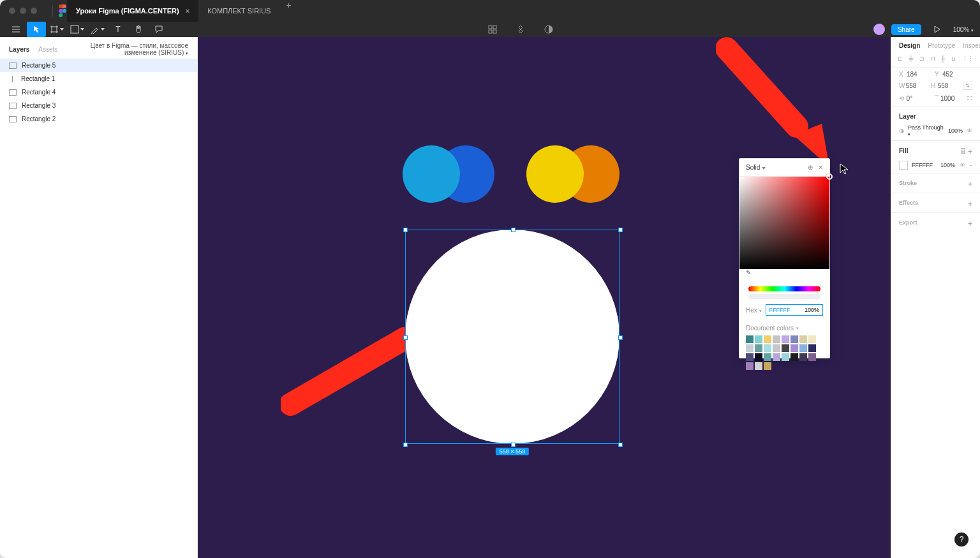  What do you see at coordinates (942, 46) in the screenshot?
I see `tab-prototype: Prototype` at bounding box center [942, 46].